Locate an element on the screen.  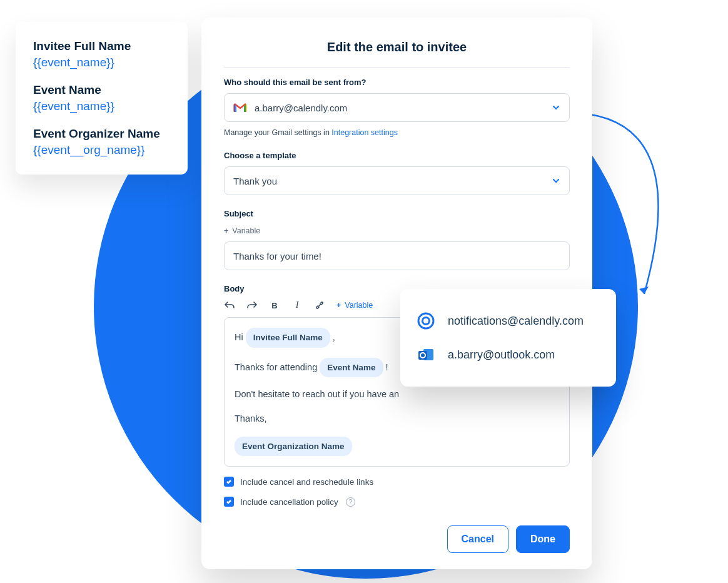
subject-input is located at coordinates (397, 256).